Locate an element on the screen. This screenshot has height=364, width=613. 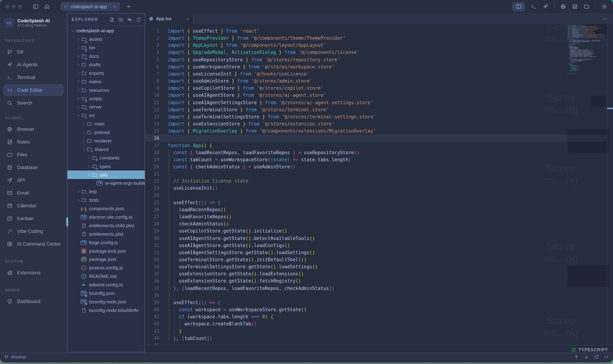
home-icon is located at coordinates (47, 6).